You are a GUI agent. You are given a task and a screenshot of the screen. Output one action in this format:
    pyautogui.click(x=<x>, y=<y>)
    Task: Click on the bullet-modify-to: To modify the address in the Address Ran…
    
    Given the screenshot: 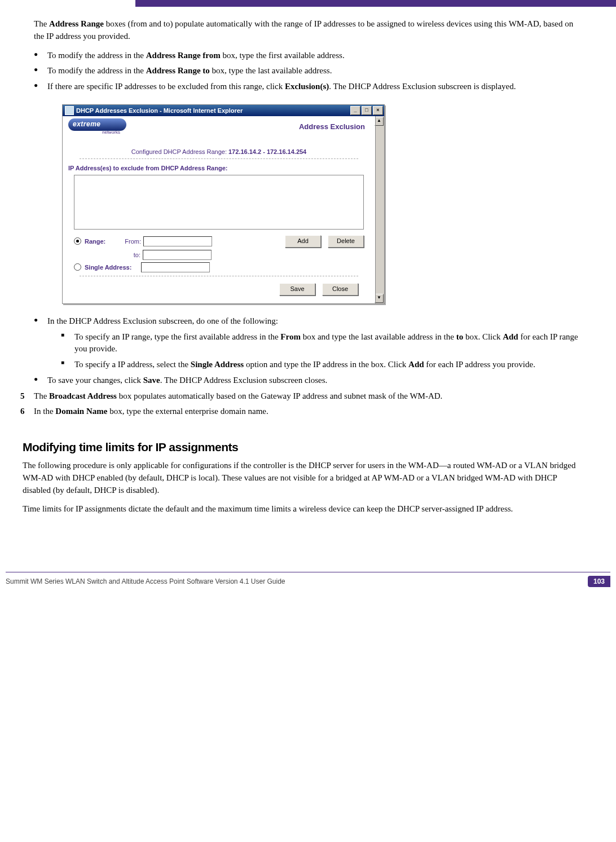 What is the action you would take?
    pyautogui.click(x=308, y=71)
    